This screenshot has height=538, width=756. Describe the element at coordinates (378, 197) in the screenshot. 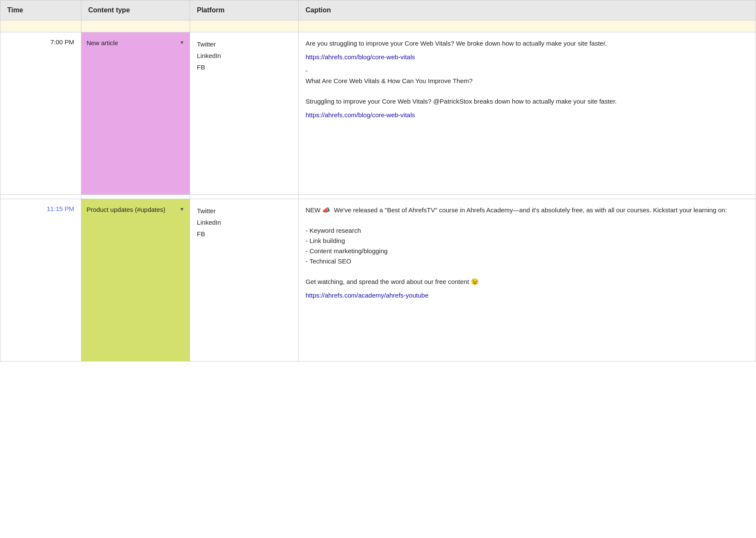

I see `separator-row` at that location.